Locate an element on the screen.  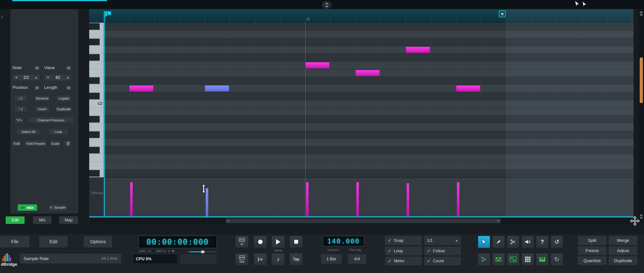
loop-end-marker: R is located at coordinates (502, 14).